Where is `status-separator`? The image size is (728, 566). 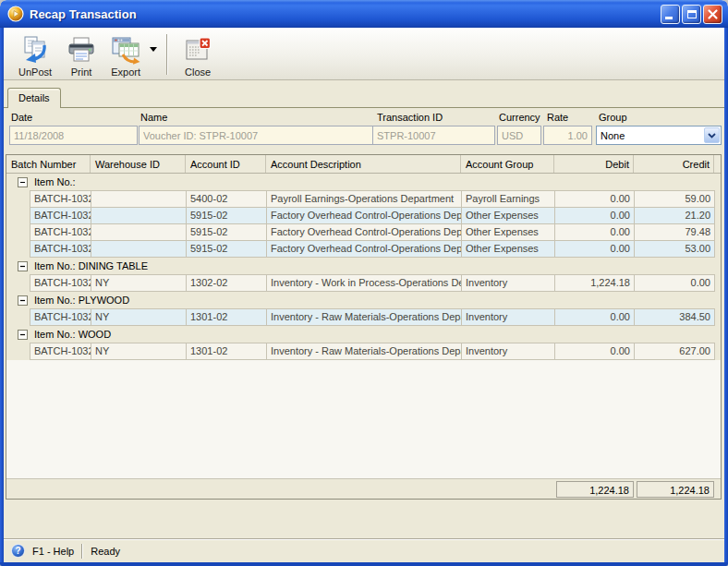 status-separator is located at coordinates (82, 551).